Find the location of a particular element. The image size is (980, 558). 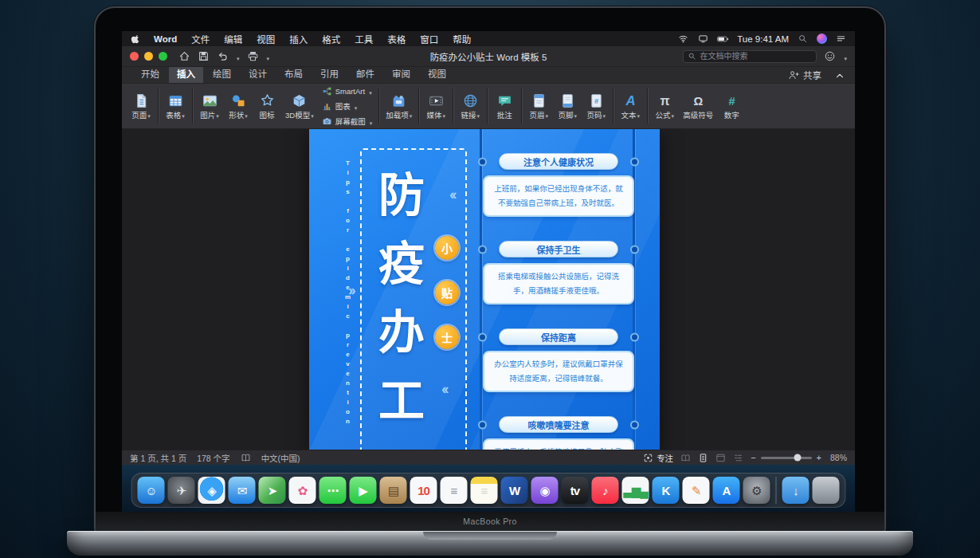

ribbon-button: 加载项 is located at coordinates (398, 107).